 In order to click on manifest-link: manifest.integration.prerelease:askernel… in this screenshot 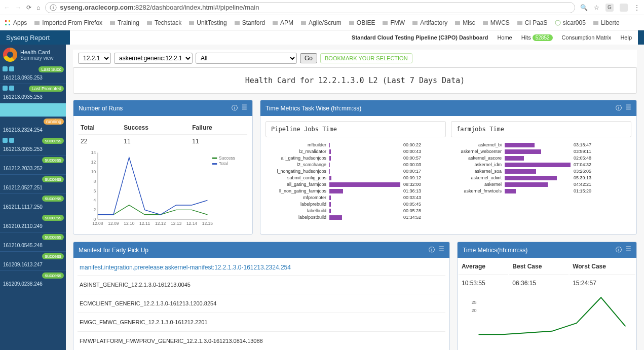, I will do `click(261, 267)`.